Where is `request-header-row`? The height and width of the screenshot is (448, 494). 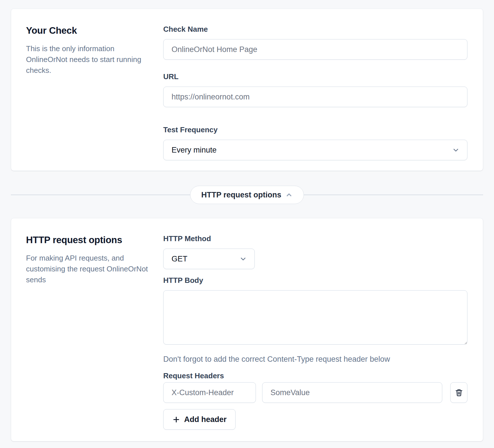 request-header-row is located at coordinates (315, 393).